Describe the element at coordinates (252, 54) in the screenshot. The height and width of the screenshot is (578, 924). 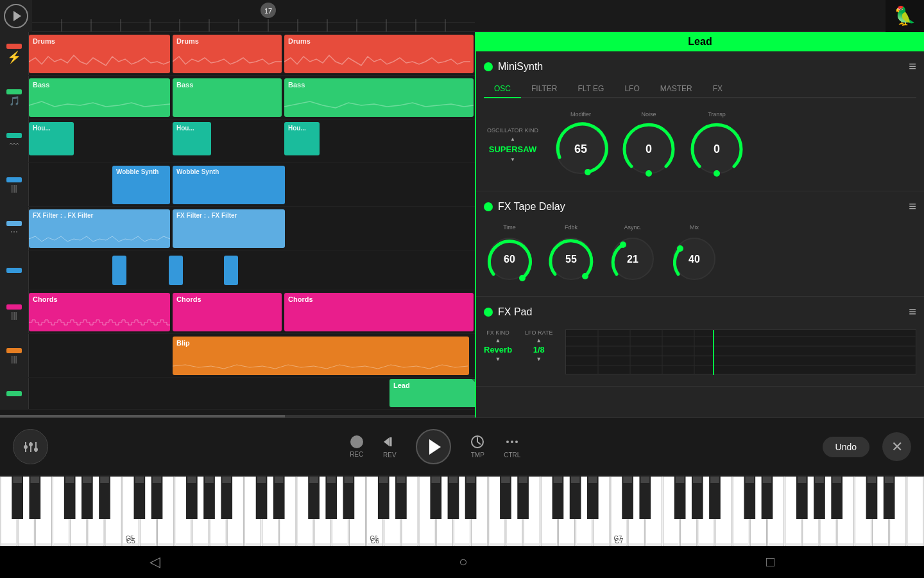
I see `track-content-drums: Drums Drums` at that location.